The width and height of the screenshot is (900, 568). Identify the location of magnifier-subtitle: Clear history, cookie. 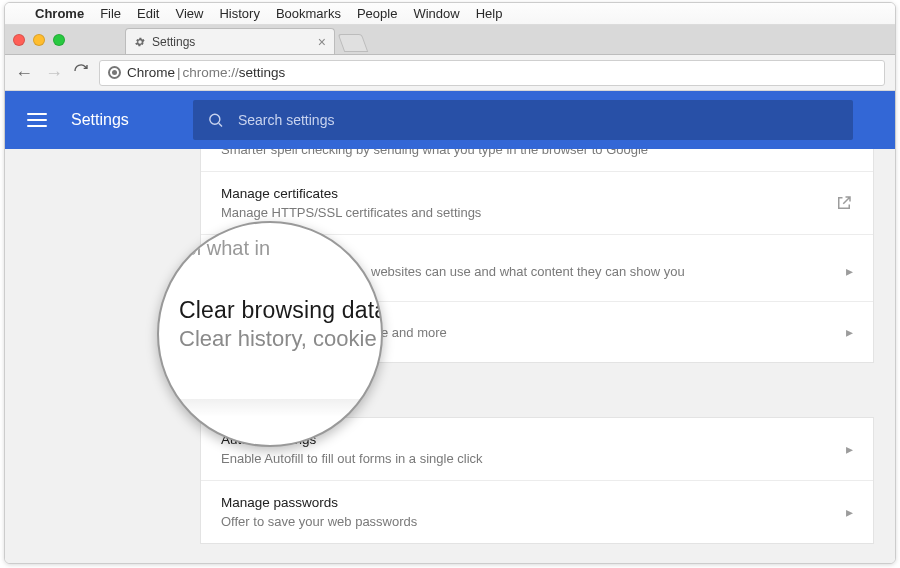
(281, 339).